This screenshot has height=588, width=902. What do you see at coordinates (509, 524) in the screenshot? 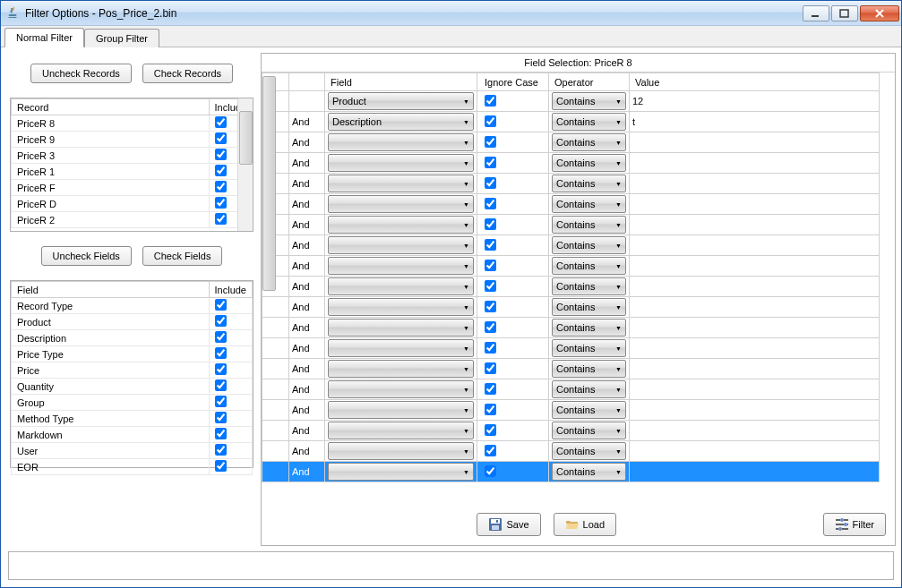
I see `save-button: Save` at bounding box center [509, 524].